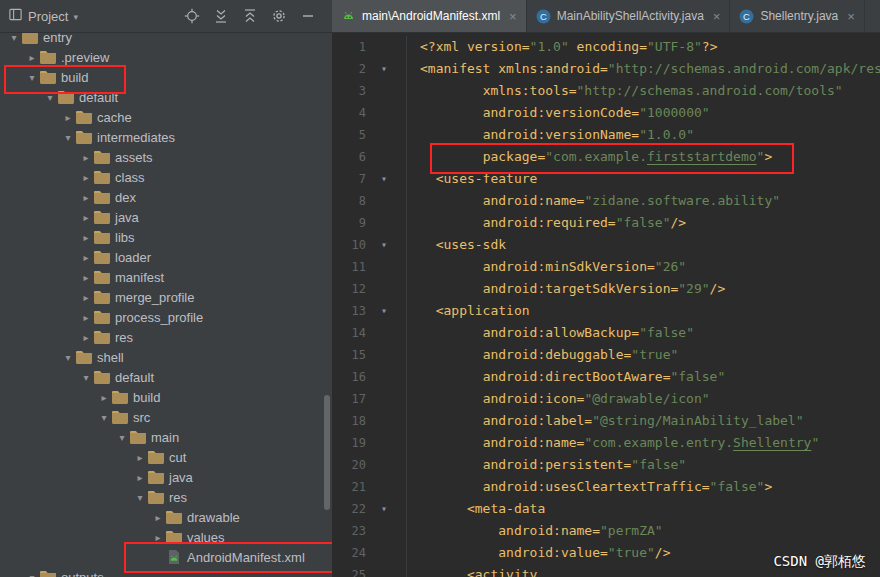  Describe the element at coordinates (166, 572) in the screenshot. I see `tree-item-outputs: ▾outputs` at that location.